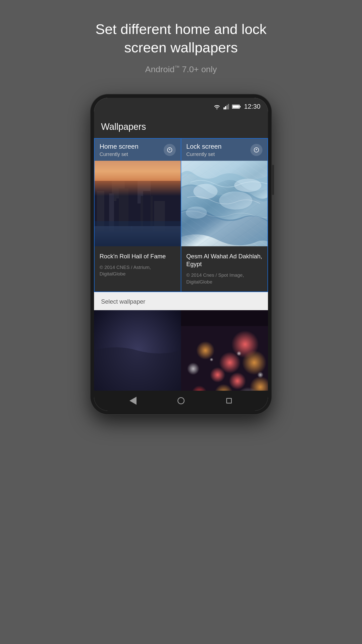  I want to click on home-button, so click(181, 401).